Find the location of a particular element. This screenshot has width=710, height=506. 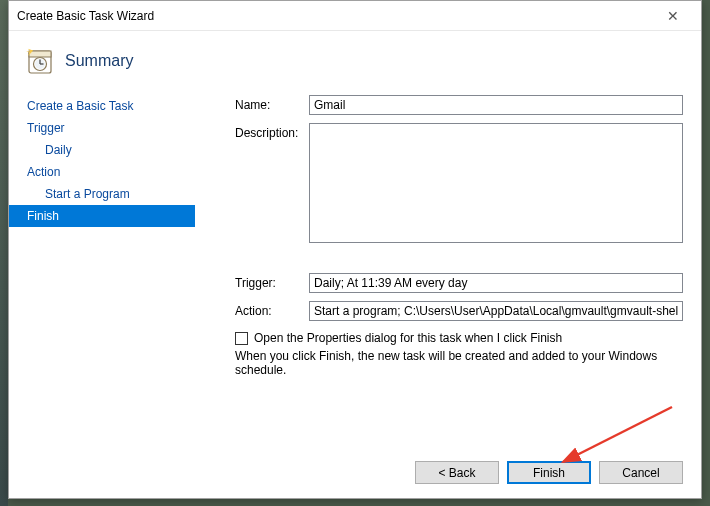

wizard-buttons: < Back Finish Cancel is located at coordinates (549, 472).